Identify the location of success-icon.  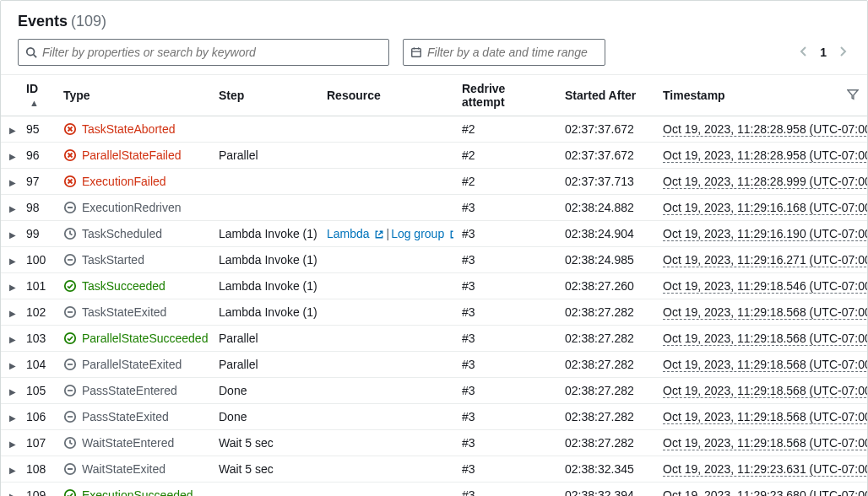
(70, 338).